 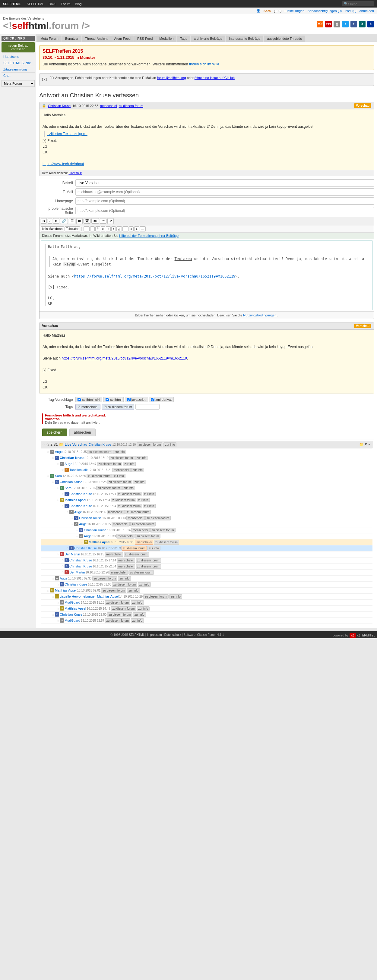 What do you see at coordinates (86, 229) in the screenshot?
I see `em-dash-button: —` at bounding box center [86, 229].